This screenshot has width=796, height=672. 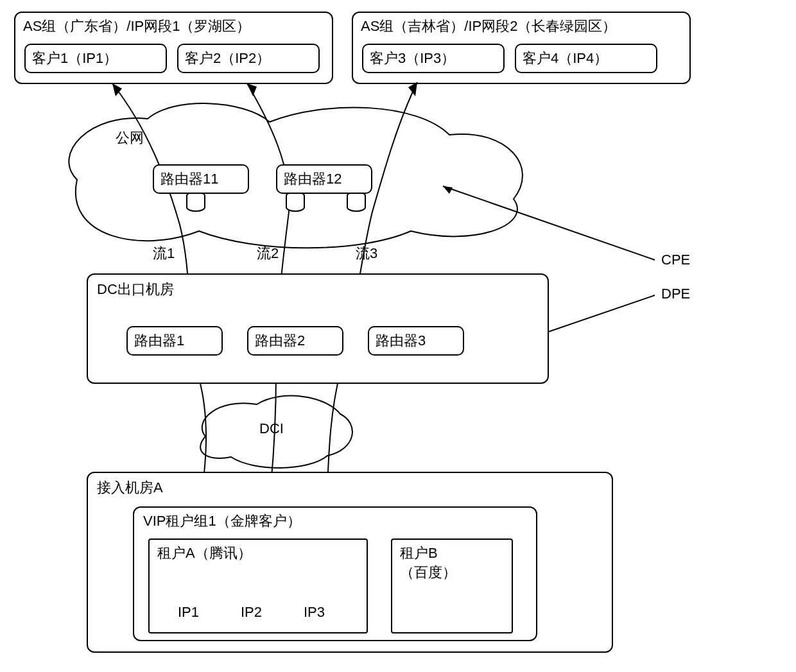 I want to click on router-12: 路由器12, so click(x=324, y=179).